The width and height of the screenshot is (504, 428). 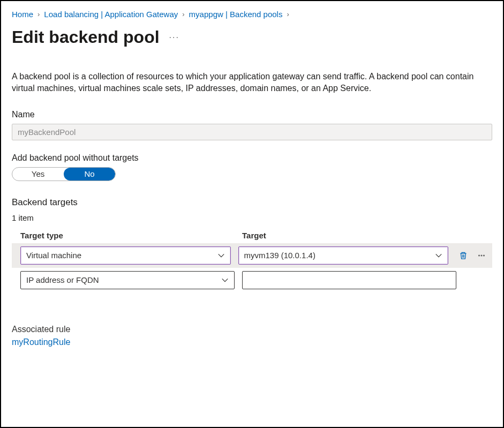 I want to click on page-title: Edit backend pool, so click(x=86, y=37).